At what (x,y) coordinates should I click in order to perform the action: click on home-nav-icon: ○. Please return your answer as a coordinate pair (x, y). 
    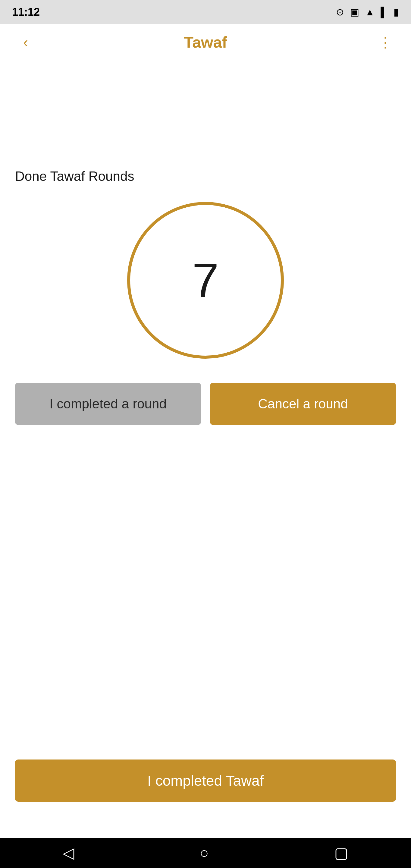
    Looking at the image, I should click on (204, 853).